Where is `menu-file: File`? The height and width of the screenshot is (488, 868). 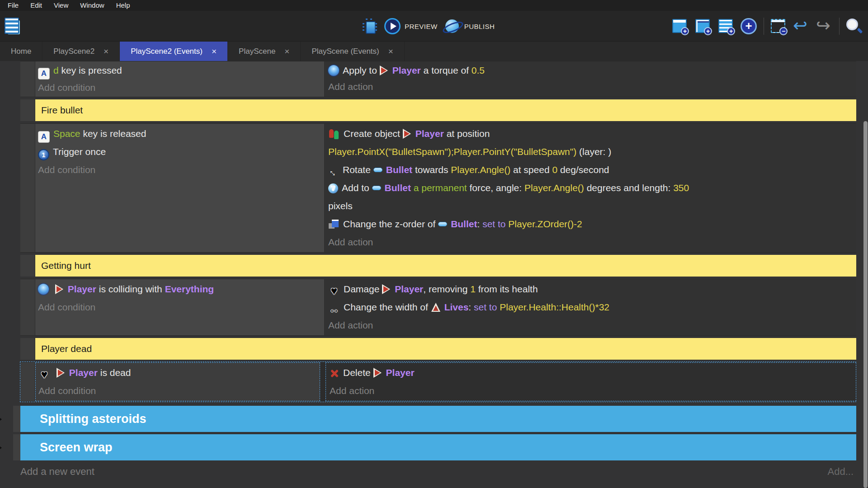
menu-file: File is located at coordinates (13, 5).